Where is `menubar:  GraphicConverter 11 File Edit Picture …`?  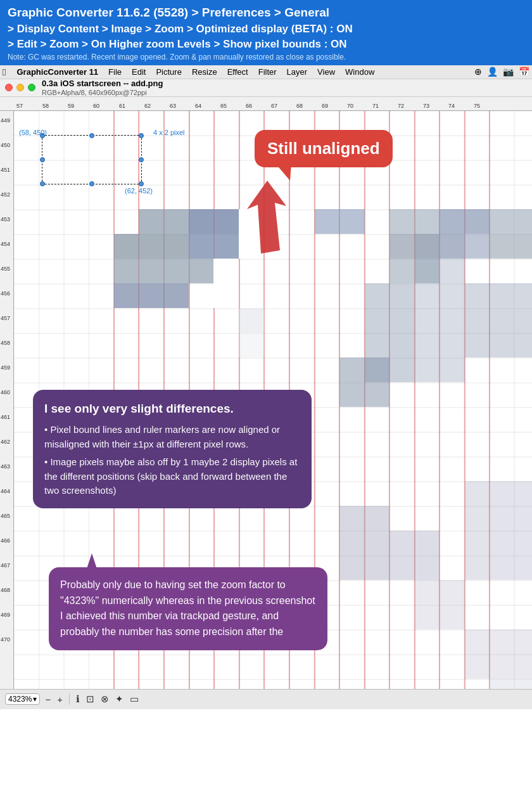 menubar:  GraphicConverter 11 File Edit Picture … is located at coordinates (266, 72).